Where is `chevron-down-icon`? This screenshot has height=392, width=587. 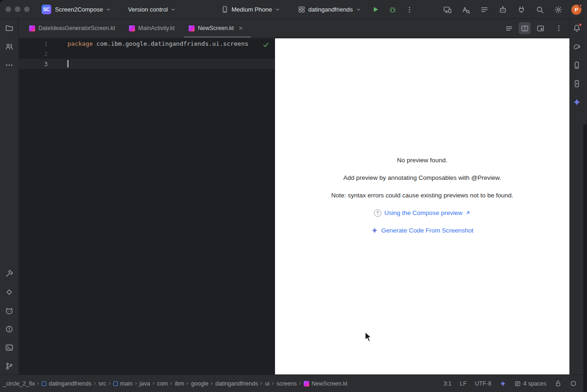
chevron-down-icon is located at coordinates (173, 9).